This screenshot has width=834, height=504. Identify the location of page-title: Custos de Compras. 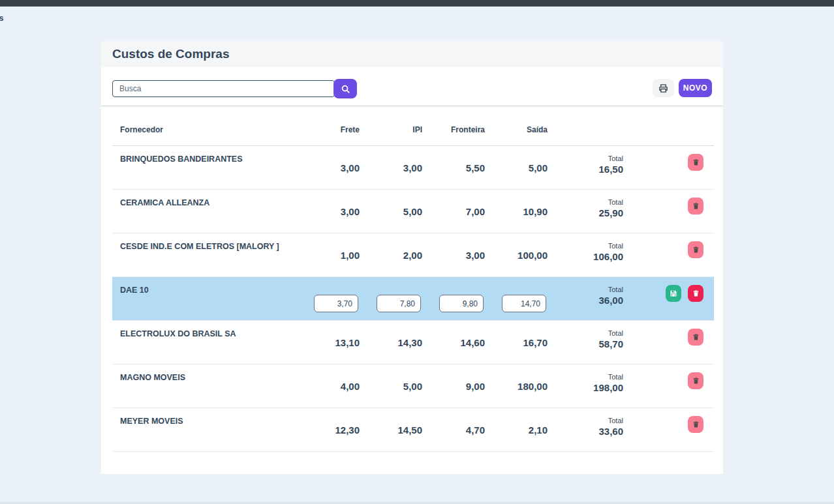
(171, 54).